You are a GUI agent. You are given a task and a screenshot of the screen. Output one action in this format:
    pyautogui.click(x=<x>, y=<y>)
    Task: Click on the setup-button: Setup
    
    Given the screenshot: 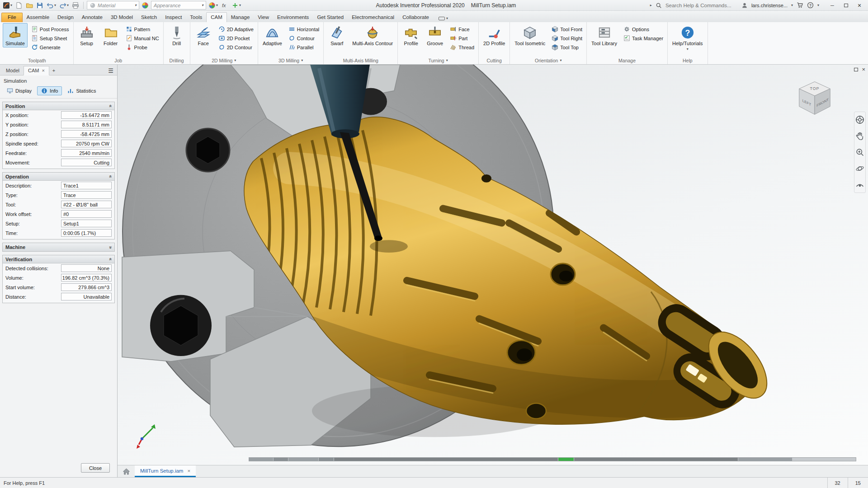 What is the action you would take?
    pyautogui.click(x=87, y=35)
    